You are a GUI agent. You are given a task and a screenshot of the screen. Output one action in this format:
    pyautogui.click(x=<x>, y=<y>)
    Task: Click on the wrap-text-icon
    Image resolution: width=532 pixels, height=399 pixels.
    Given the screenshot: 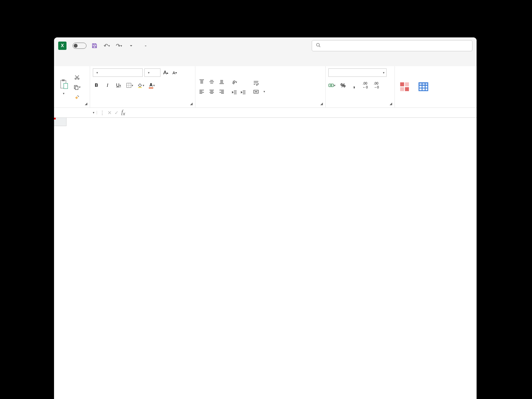 What is the action you would take?
    pyautogui.click(x=256, y=83)
    